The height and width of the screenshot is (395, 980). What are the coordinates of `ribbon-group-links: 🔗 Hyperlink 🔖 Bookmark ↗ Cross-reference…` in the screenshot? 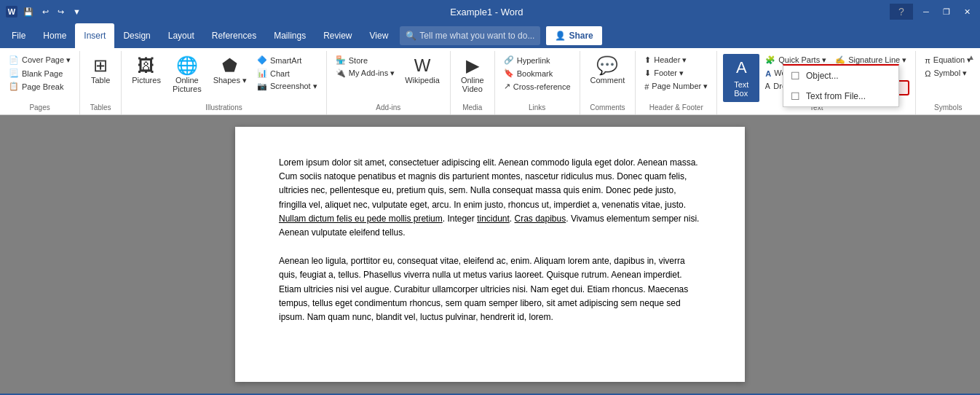 It's located at (537, 83).